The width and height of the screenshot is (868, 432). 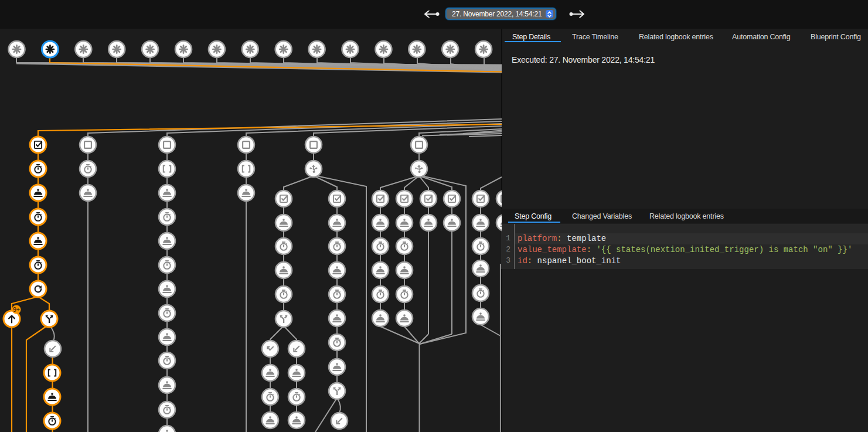 What do you see at coordinates (16, 309) in the screenshot?
I see `svg-text: 9+` at bounding box center [16, 309].